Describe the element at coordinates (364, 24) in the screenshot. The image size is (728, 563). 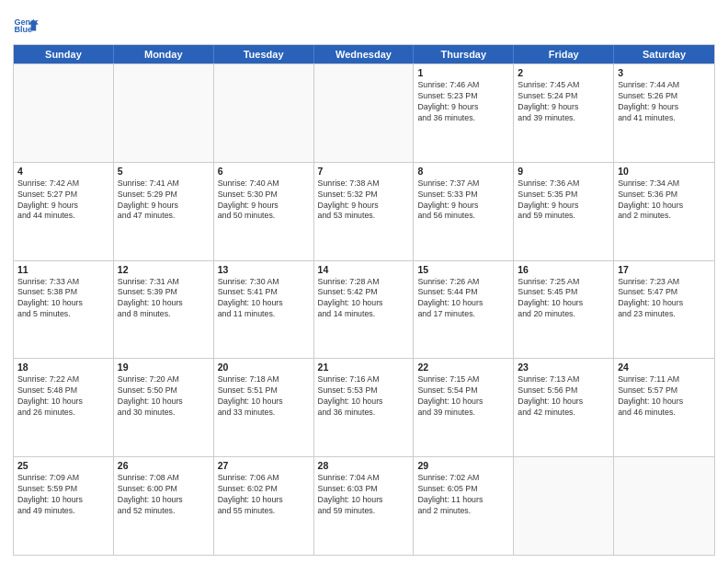
I see `header: General Blue` at that location.